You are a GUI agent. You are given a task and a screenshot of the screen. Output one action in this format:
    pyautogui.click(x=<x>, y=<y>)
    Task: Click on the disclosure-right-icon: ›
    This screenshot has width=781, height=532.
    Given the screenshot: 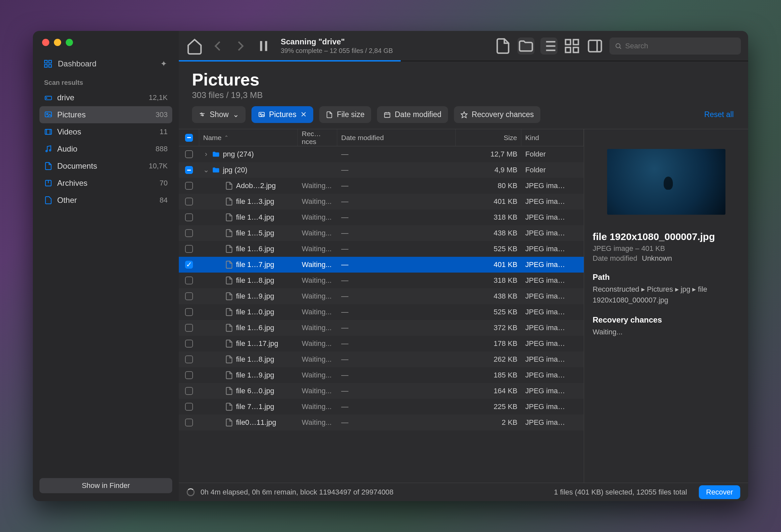 What is the action you would take?
    pyautogui.click(x=206, y=154)
    